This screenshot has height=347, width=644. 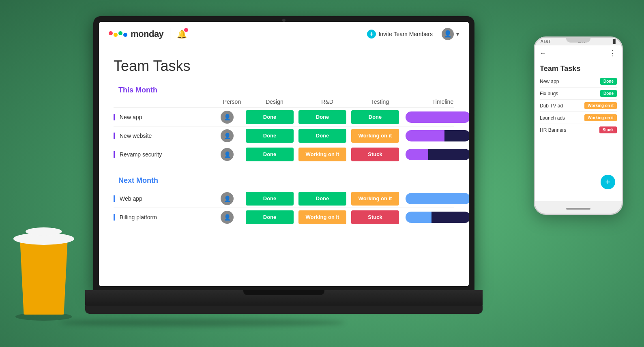 What do you see at coordinates (578, 123) in the screenshot?
I see `phone-screen: ← ⋮ Team Tasks New app Done Fix bugs Don…` at bounding box center [578, 123].